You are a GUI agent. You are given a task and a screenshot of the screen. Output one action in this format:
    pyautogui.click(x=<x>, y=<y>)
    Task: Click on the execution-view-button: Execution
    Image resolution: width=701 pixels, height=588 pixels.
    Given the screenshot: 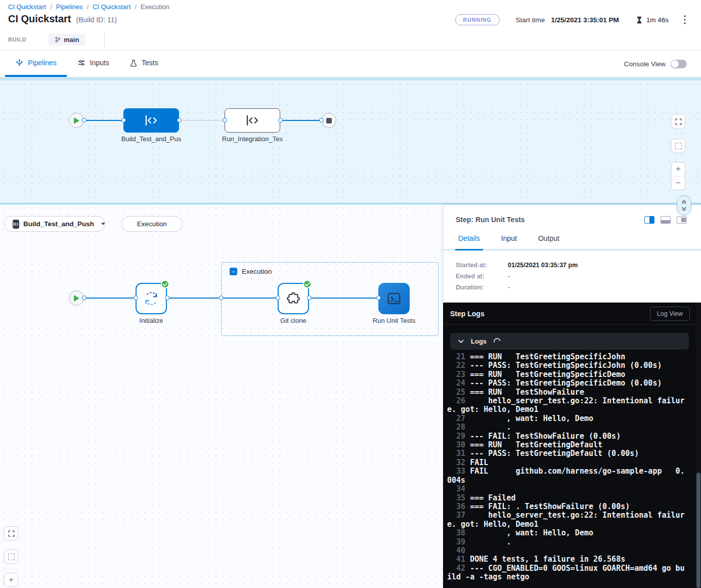 What is the action you would take?
    pyautogui.click(x=152, y=224)
    